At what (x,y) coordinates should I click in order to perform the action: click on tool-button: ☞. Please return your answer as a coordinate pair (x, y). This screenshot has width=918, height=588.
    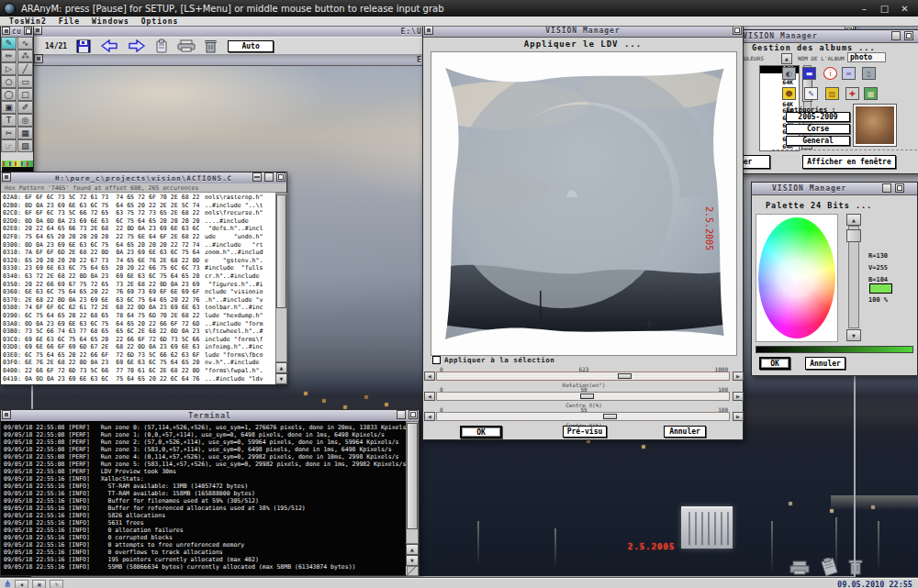
    Looking at the image, I should click on (9, 146).